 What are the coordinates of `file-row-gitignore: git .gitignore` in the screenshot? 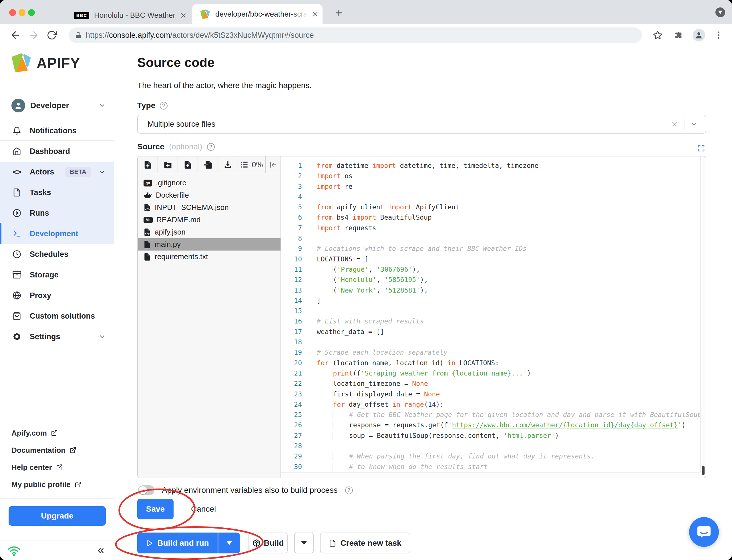 It's located at (209, 183).